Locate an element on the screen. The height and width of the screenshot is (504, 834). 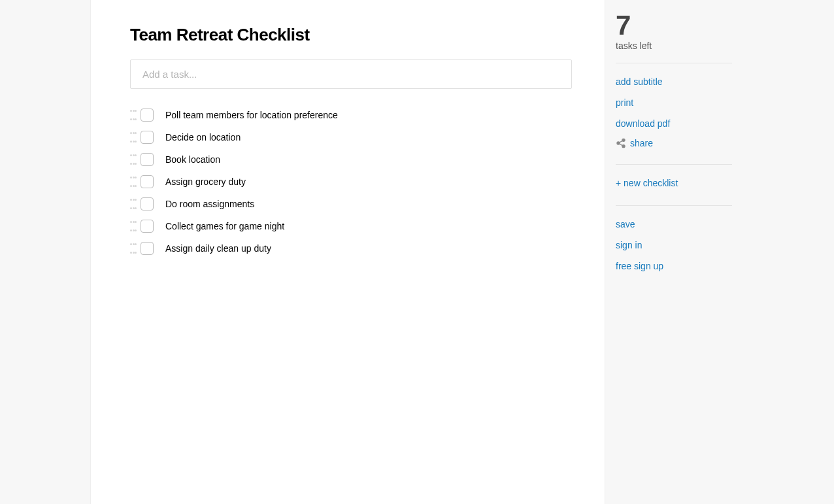
task-item: Collect games for game night is located at coordinates (351, 226).